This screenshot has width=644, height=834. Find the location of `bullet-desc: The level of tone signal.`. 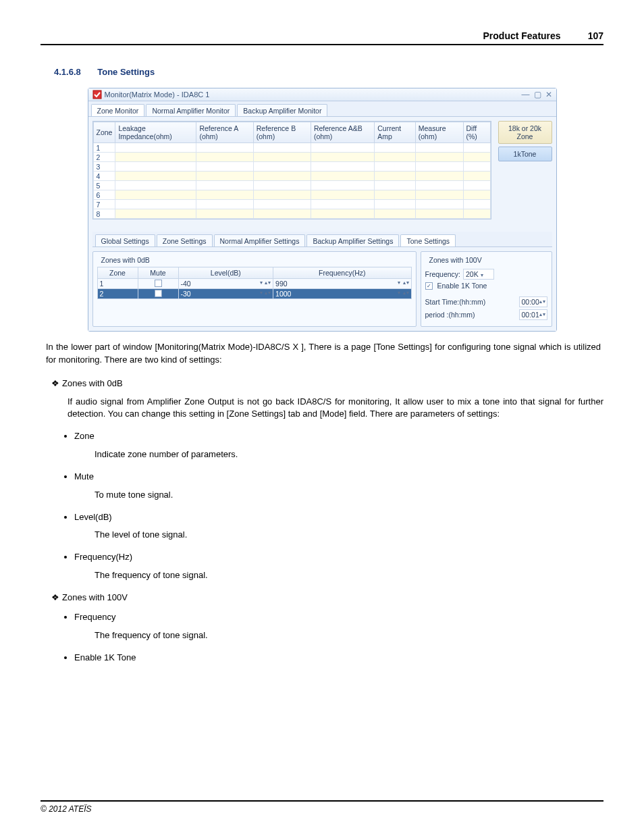

bullet-desc: The level of tone signal. is located at coordinates (349, 535).